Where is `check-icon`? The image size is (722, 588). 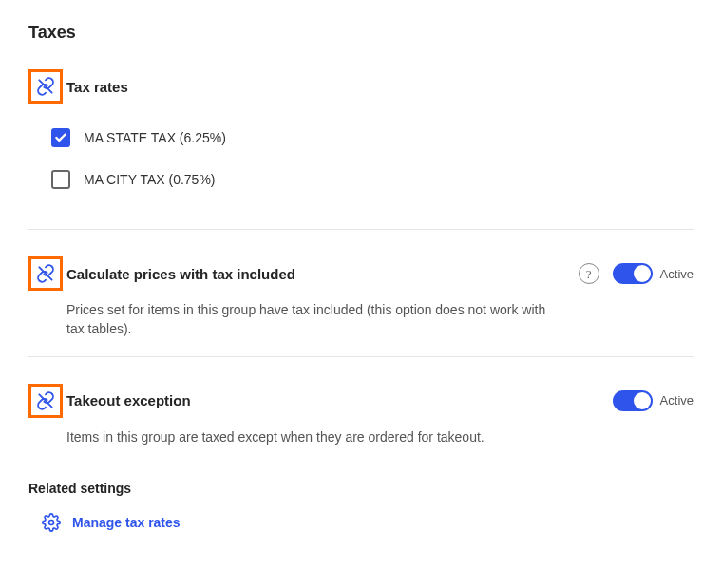
check-icon is located at coordinates (61, 138).